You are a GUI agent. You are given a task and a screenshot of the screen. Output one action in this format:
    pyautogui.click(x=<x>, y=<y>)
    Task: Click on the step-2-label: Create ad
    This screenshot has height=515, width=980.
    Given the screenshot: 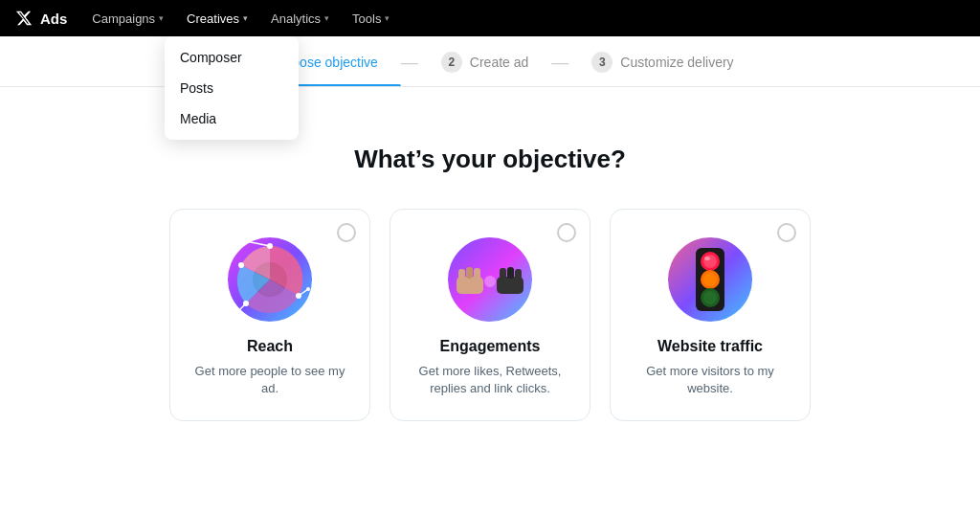 What is the action you would take?
    pyautogui.click(x=500, y=62)
    